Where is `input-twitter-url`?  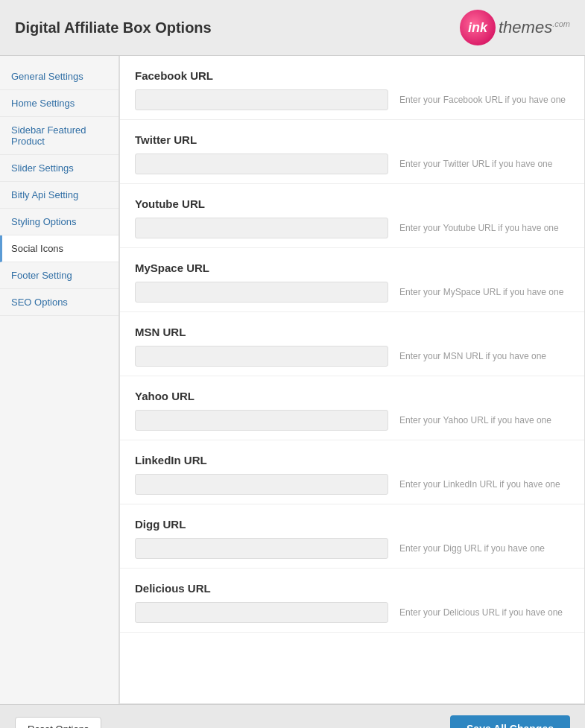 input-twitter-url is located at coordinates (262, 164).